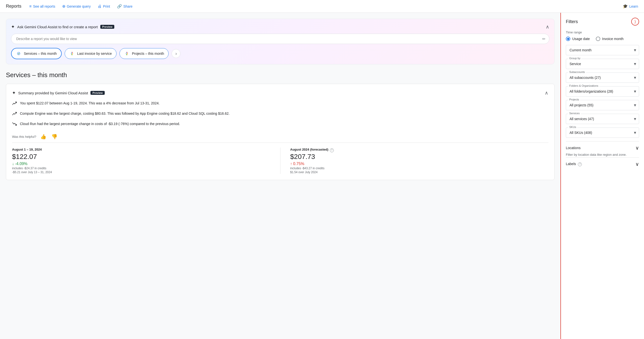 This screenshot has width=644, height=339. Describe the element at coordinates (572, 22) in the screenshot. I see `filters-title: Filters` at that location.